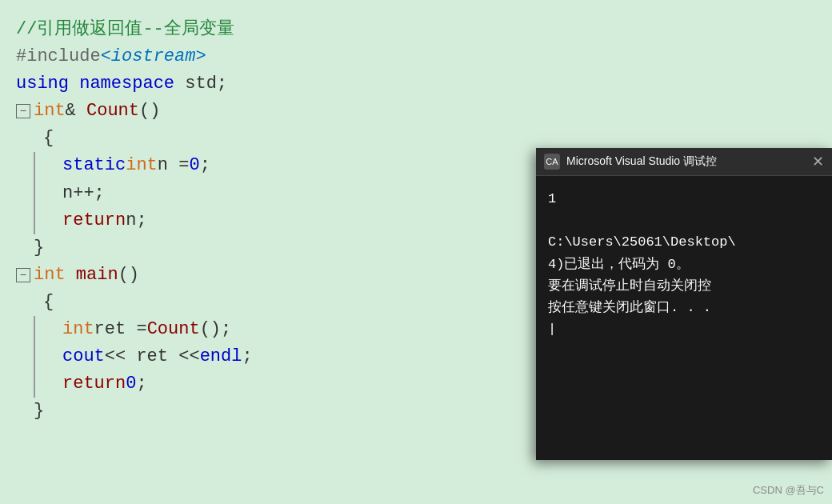 This screenshot has height=504, width=832. I want to click on brace-open: {, so click(48, 138).